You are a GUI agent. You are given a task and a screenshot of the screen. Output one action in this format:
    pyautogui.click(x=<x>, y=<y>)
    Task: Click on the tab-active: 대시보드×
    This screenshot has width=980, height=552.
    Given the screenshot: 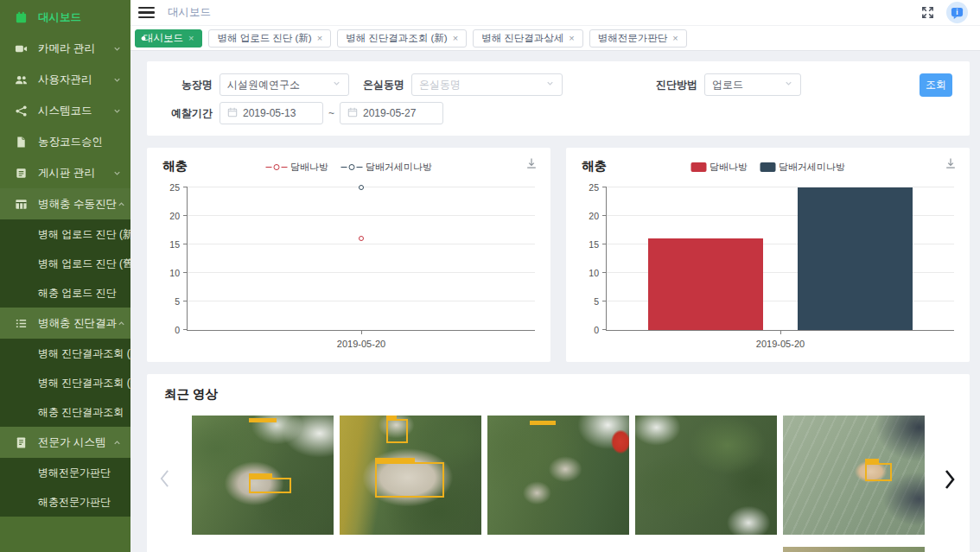 What is the action you would take?
    pyautogui.click(x=169, y=38)
    